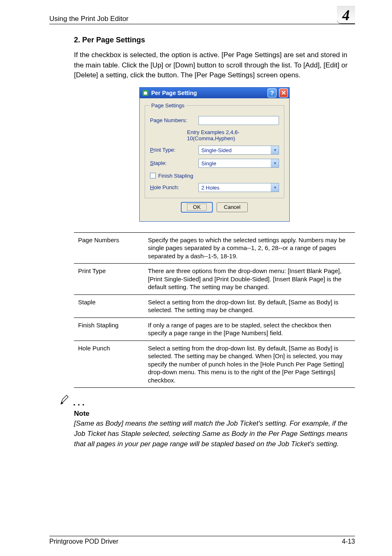 The width and height of the screenshot is (392, 556). What do you see at coordinates (208, 93) in the screenshot?
I see `dialog-title: Per Page Setting` at bounding box center [208, 93].